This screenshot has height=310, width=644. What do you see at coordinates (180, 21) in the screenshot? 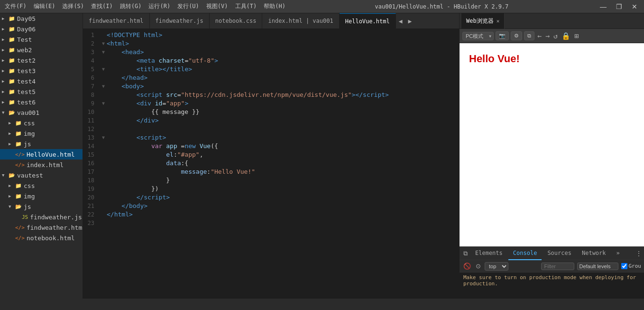
I see `tab-findweather-js: findweather.js` at bounding box center [180, 21].